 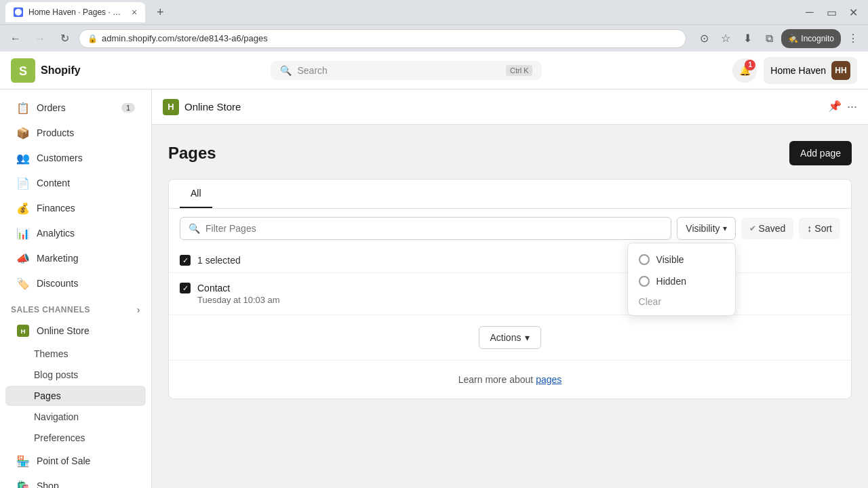 I want to click on finances-icon: 💰, so click(x=23, y=208).